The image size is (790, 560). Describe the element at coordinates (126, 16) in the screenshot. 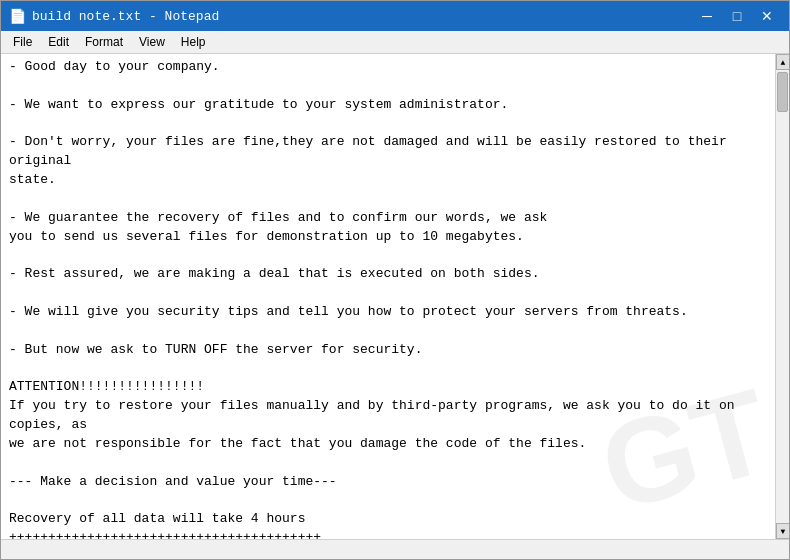

I see `window-title: build note.txt - Notepad` at that location.